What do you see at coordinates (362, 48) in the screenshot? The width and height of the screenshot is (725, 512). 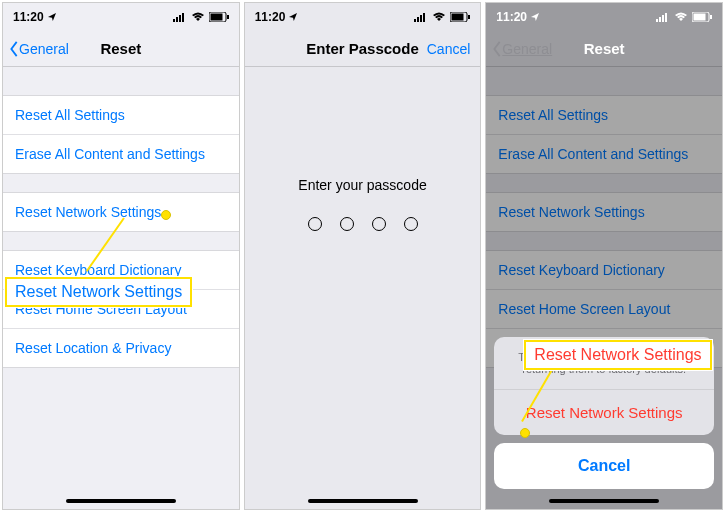 I see `nav-title: Enter Passcode` at bounding box center [362, 48].